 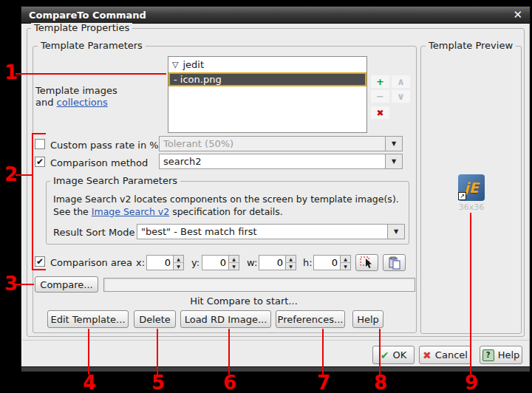 What do you see at coordinates (501, 355) in the screenshot?
I see `help-button: ? Help` at bounding box center [501, 355].